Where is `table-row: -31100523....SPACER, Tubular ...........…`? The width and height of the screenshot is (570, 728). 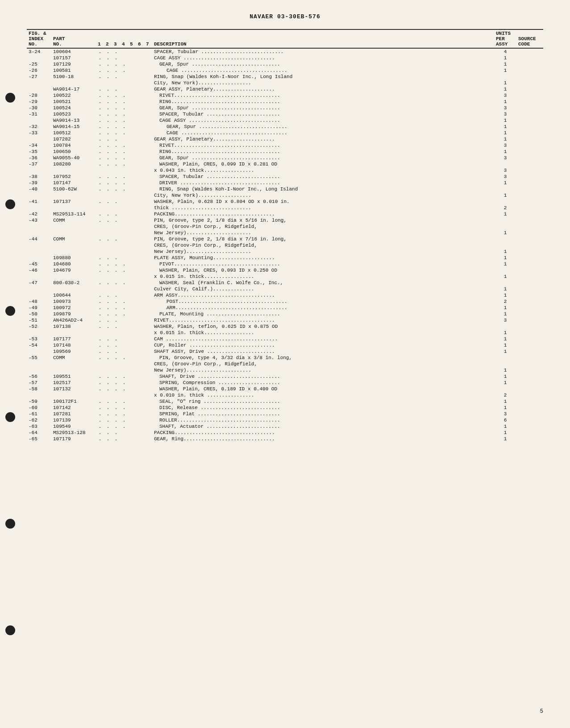
table-row: -31100523....SPACER, Tubular ...........… is located at coordinates (285, 114).